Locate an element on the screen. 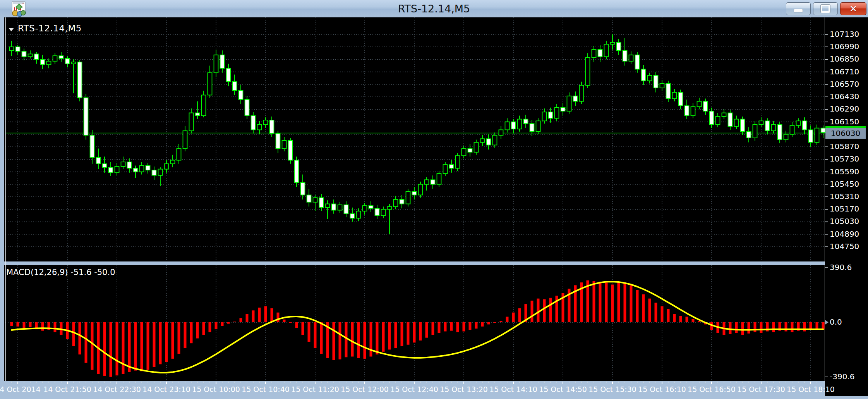 The height and width of the screenshot is (399, 868). price-axis-tick-label: 105310 is located at coordinates (844, 196).